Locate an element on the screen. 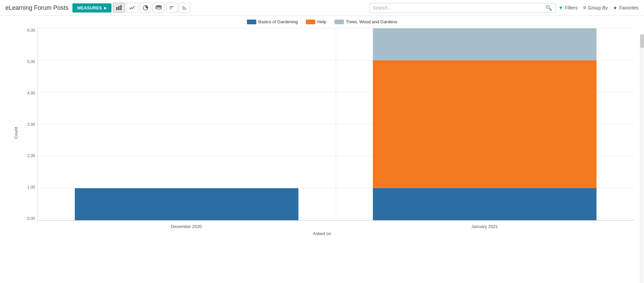  search-input is located at coordinates (459, 8).